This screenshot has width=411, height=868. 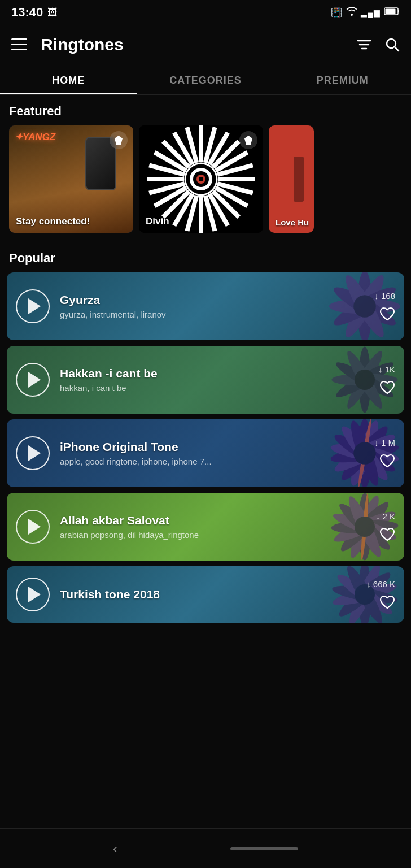 What do you see at coordinates (201, 179) in the screenshot?
I see `featured-card-2: Divin` at bounding box center [201, 179].